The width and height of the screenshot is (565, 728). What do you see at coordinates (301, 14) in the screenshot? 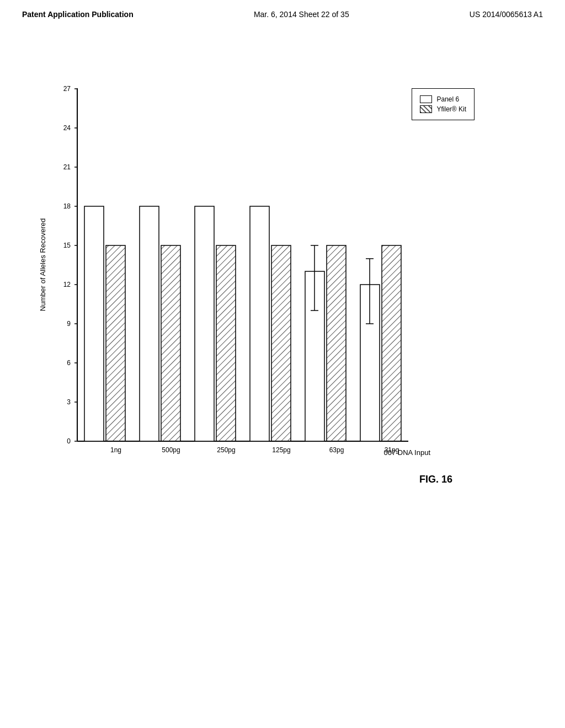
I see `sheet-info: Mar. 6, 2014 Sheet 22 of 35` at bounding box center [301, 14].